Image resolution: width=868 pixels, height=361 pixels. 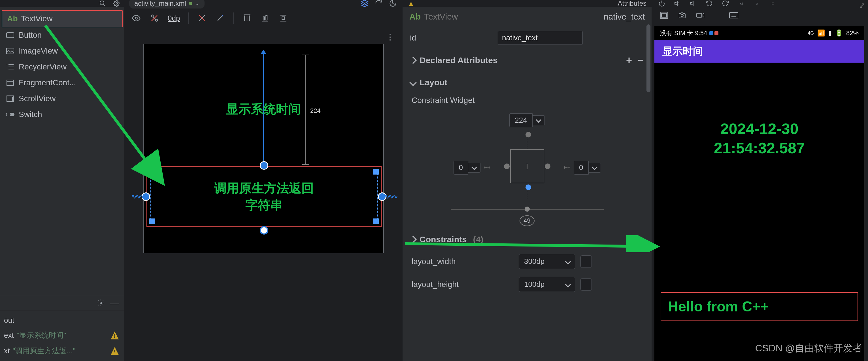 I want to click on constraint-diagram: I 0 ⊢⊣ ⊢⊣ 0, so click(x=527, y=167).